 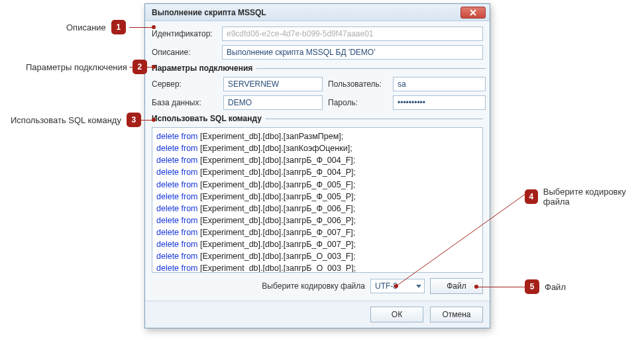 What do you see at coordinates (531, 197) in the screenshot?
I see `annotation-badge-4: 4` at bounding box center [531, 197].